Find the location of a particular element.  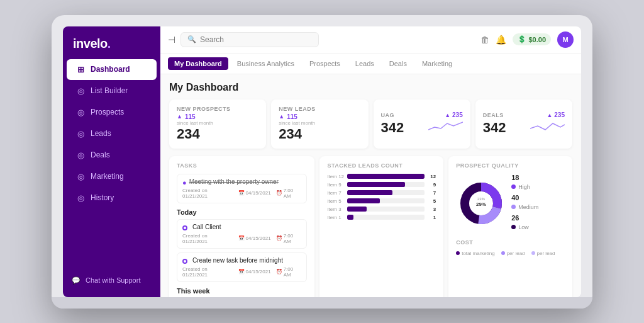

nav-tabs: My Dashboard Business Analytics Prospect… is located at coordinates (371, 64).